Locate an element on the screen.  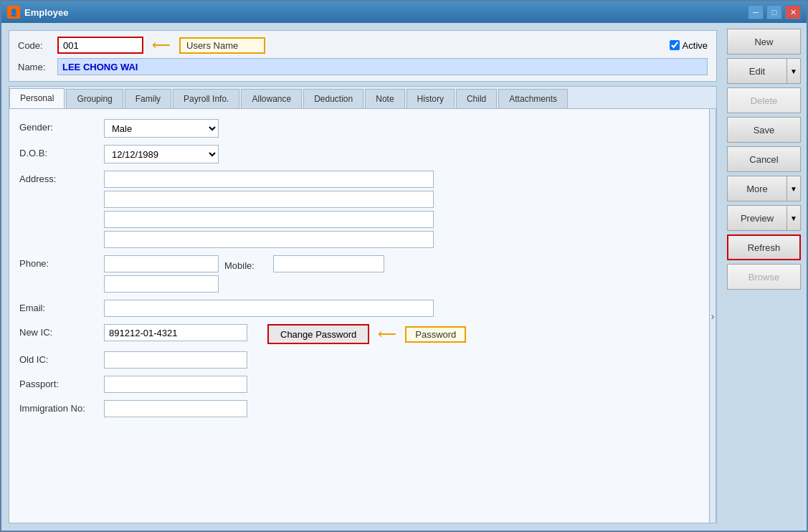
tab-family: Family is located at coordinates (148, 99).